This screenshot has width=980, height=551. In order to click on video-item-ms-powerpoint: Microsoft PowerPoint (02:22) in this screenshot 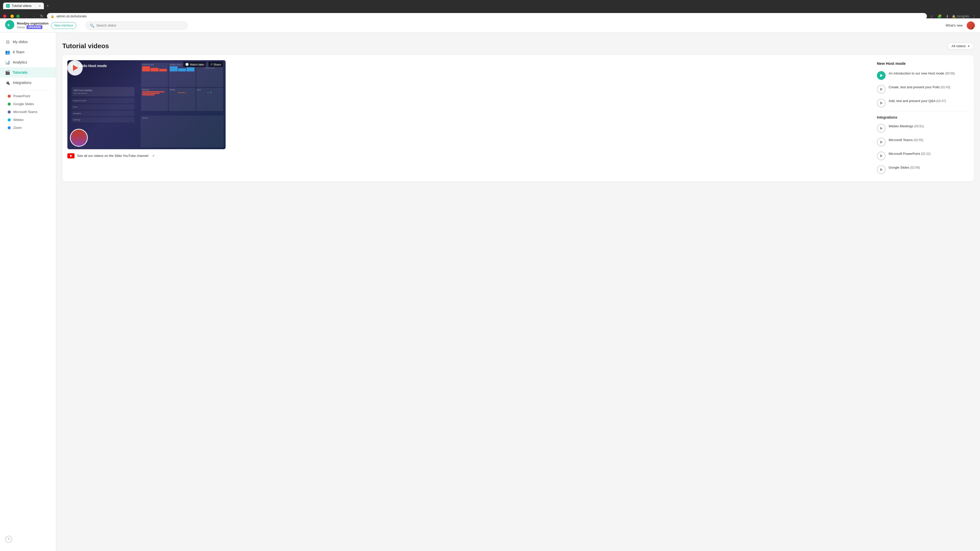, I will do `click(923, 156)`.